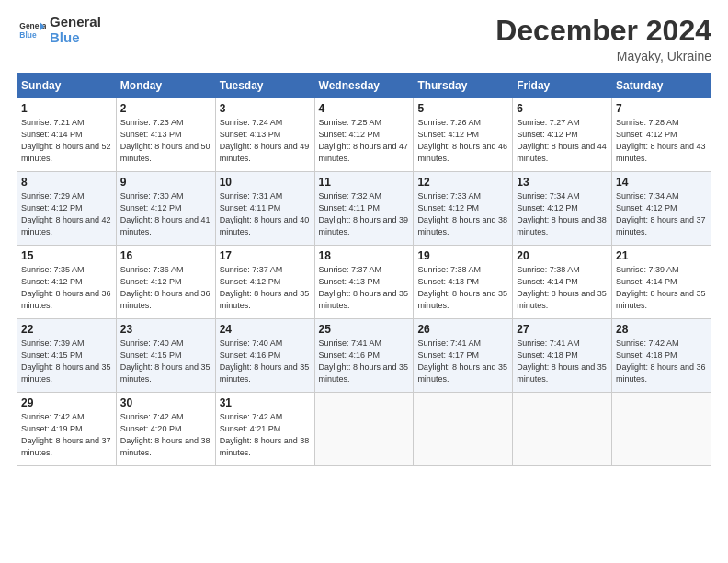 Image resolution: width=728 pixels, height=563 pixels. What do you see at coordinates (165, 430) in the screenshot?
I see `calendar-cell: 30Sunrise: 7:42 AMSunset: 4:20 PMDayligh…` at bounding box center [165, 430].